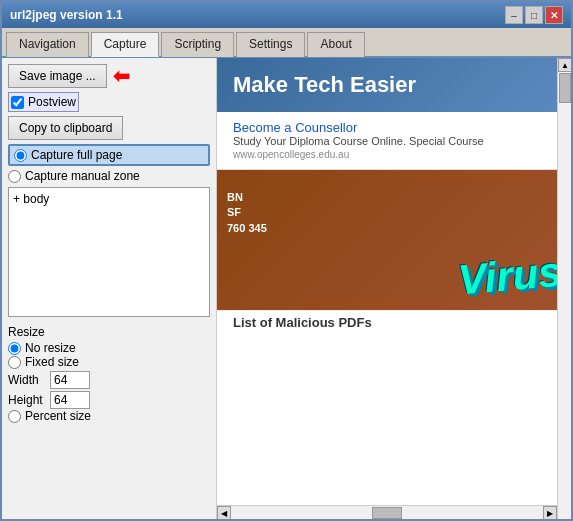 This screenshot has width=573, height=521. I want to click on height-row: Height 64, so click(109, 400).